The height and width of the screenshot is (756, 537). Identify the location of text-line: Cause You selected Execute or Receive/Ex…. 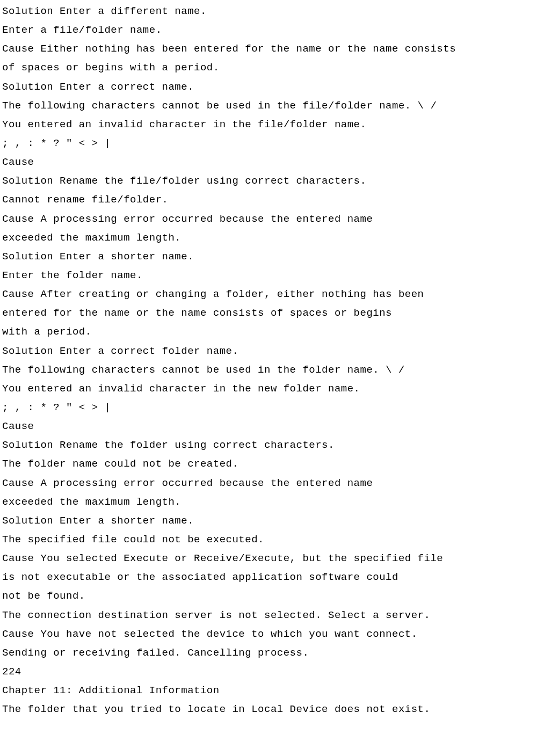
(270, 558).